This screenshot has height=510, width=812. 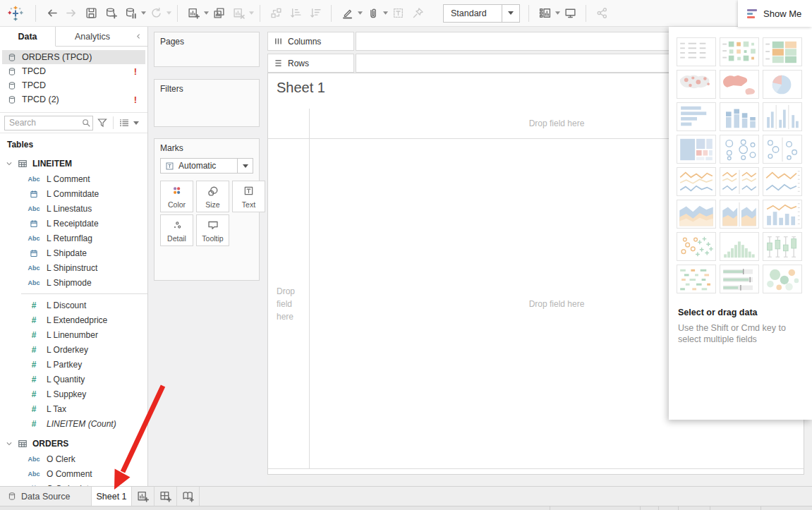 What do you see at coordinates (73, 459) in the screenshot?
I see `field-row: Abc O Clerk` at bounding box center [73, 459].